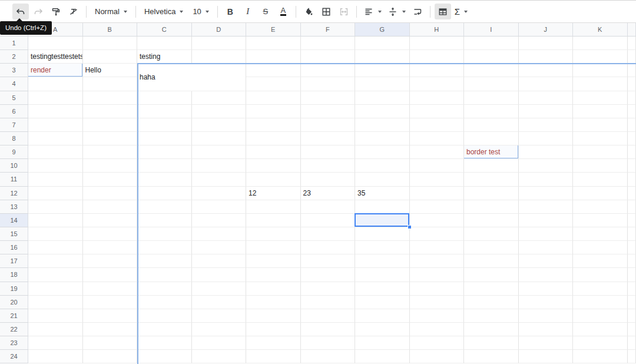  Describe the element at coordinates (165, 44) in the screenshot. I see `cell-C1` at that location.